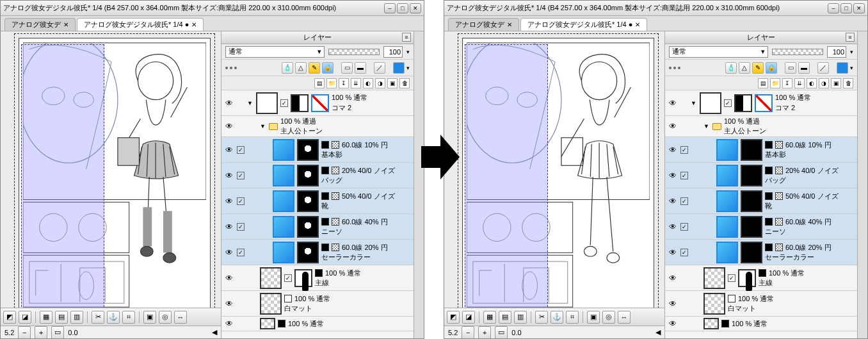  I want to click on mask-icon: ◐, so click(812, 83).